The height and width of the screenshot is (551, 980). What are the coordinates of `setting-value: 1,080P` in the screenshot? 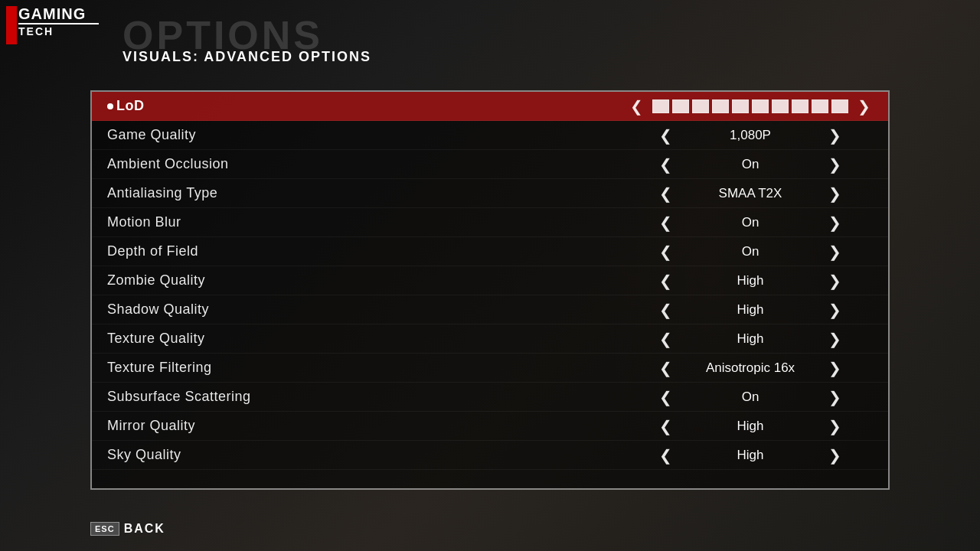 It's located at (750, 135).